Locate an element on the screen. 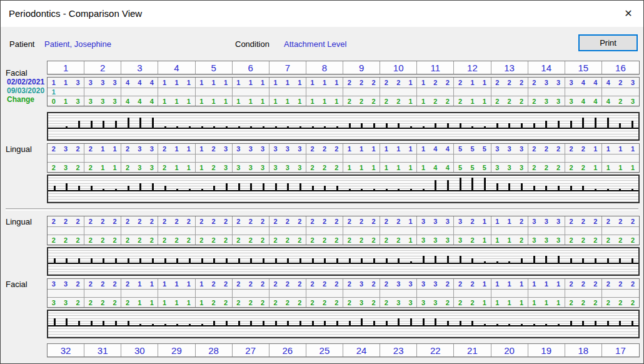 Image resolution: width=644 pixels, height=364 pixels. lingual-lower-chart is located at coordinates (343, 261).